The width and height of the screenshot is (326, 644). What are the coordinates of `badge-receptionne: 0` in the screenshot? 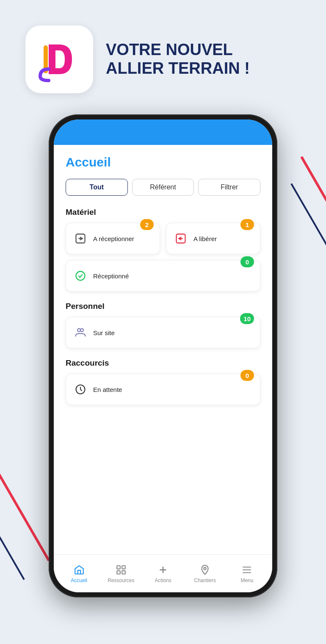 It's located at (247, 262).